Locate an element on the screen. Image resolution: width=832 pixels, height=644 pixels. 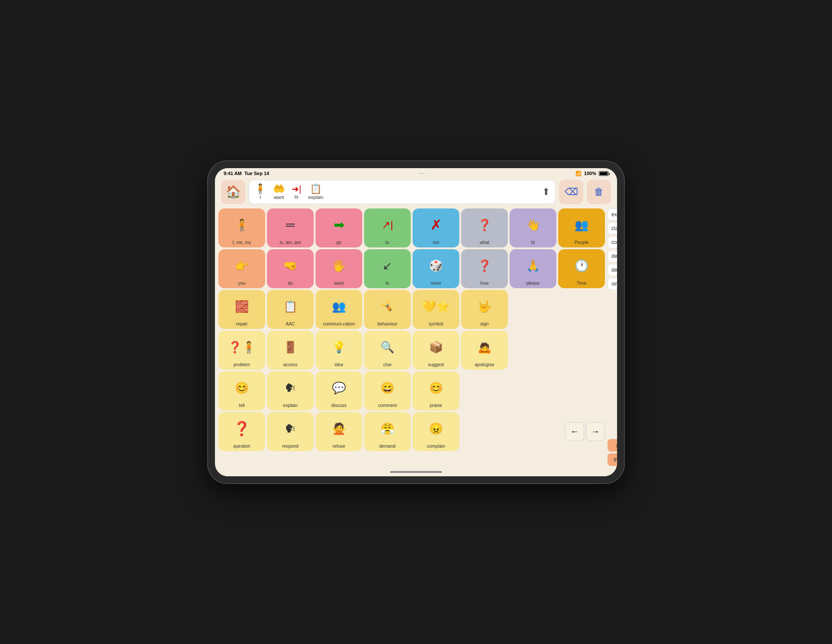
sym-is-am-are: ═ is, am, are is located at coordinates (290, 228).